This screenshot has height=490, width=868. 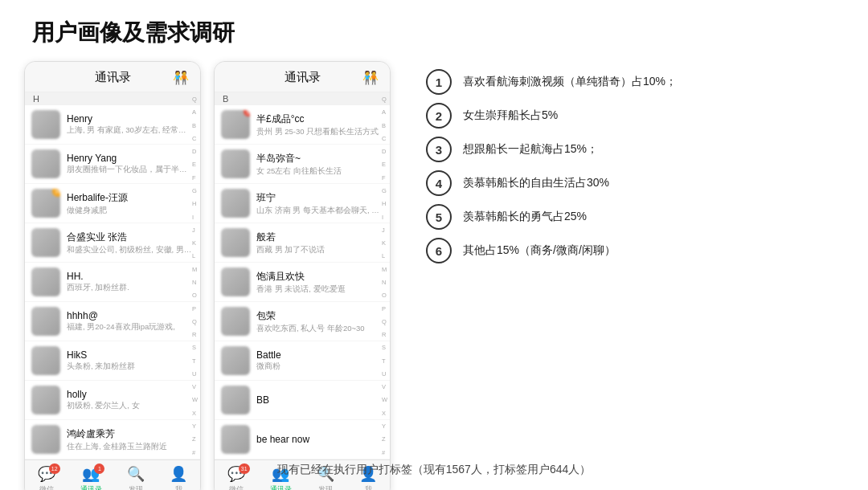 I want to click on circle-6: 6, so click(x=439, y=251).